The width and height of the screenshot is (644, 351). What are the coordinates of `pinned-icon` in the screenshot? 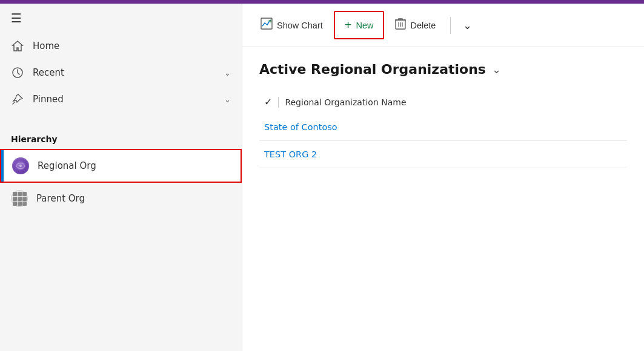 It's located at (18, 99).